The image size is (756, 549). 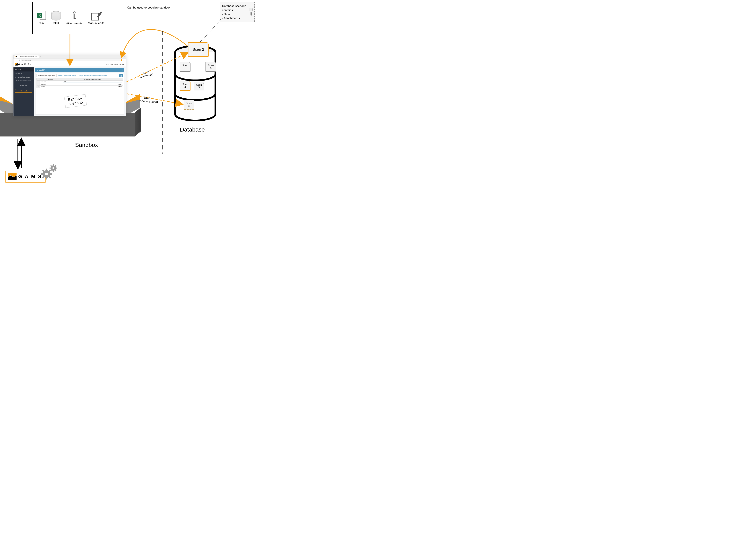 I want to click on scenario-card-4: Scen4, so click(x=185, y=86).